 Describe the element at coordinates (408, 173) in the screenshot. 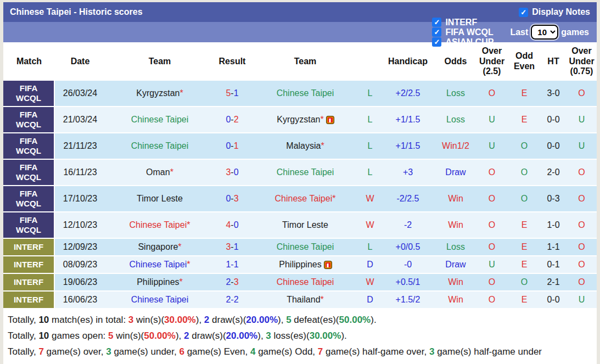

I see `handicap-line: +3` at that location.